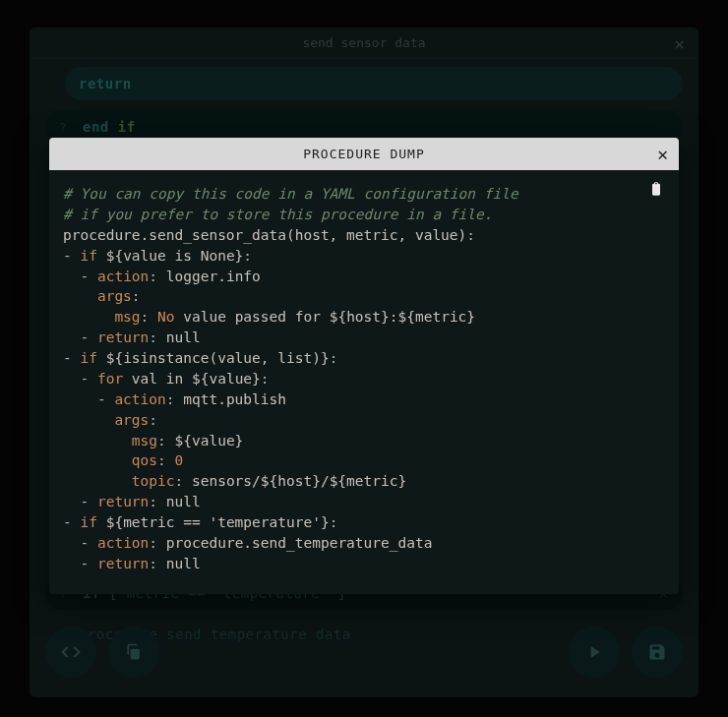 Image resolution: width=728 pixels, height=717 pixels. I want to click on clipboard-icon, so click(656, 189).